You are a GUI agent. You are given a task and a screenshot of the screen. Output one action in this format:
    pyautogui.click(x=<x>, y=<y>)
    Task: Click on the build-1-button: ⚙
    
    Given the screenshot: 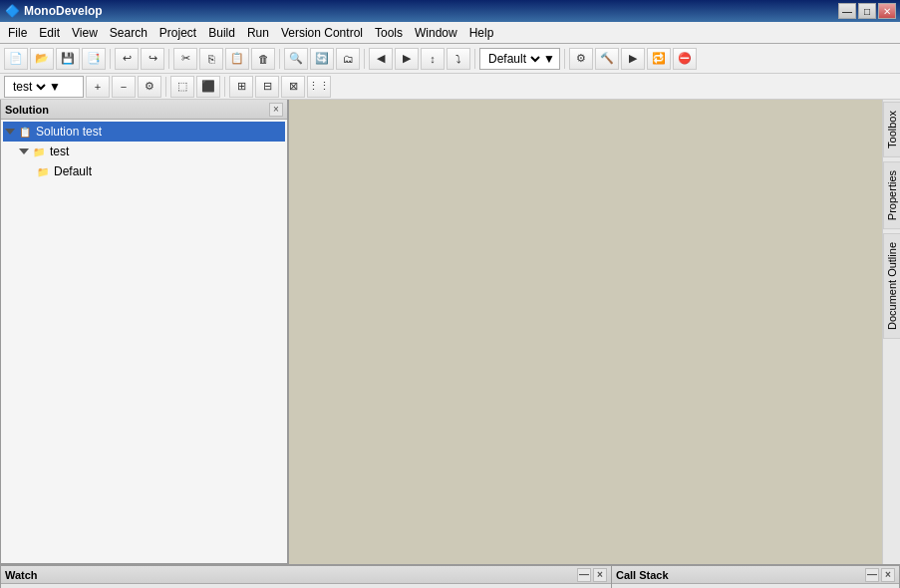 What is the action you would take?
    pyautogui.click(x=581, y=59)
    